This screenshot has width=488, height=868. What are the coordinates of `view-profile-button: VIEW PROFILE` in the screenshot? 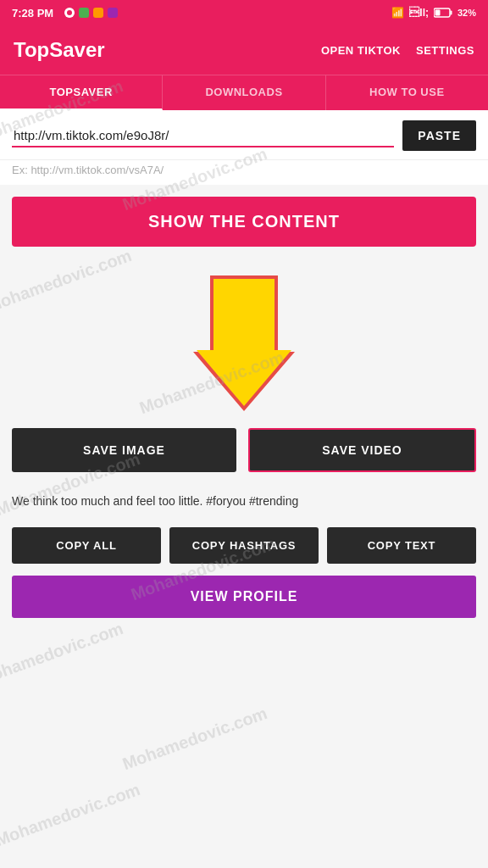 It's located at (244, 597).